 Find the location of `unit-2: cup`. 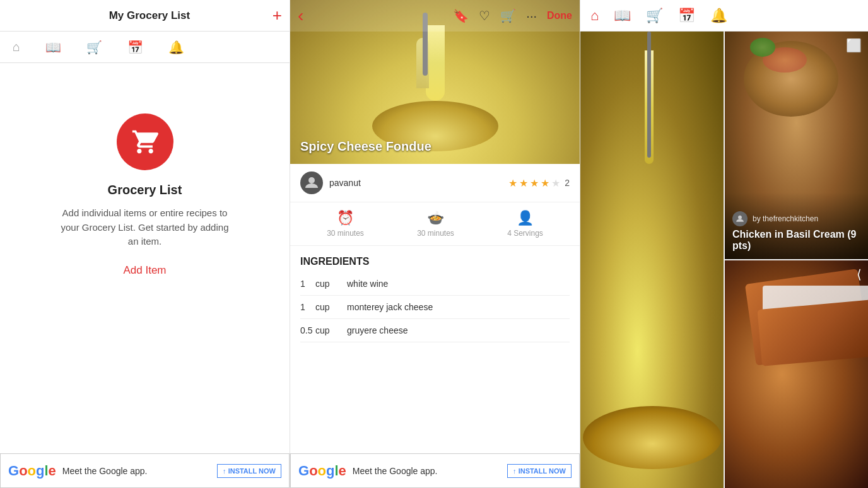

unit-2: cup is located at coordinates (331, 307).